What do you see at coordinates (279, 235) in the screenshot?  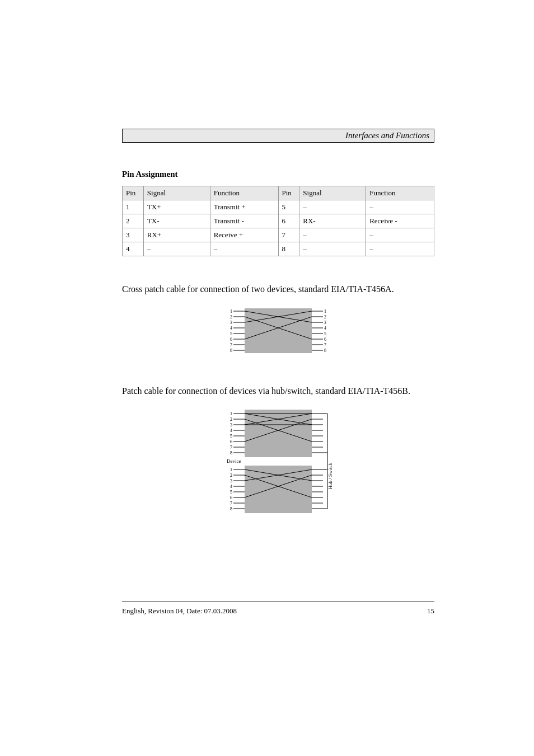 I see `table-row: 3 RX+ Receive + 7 – –` at bounding box center [279, 235].